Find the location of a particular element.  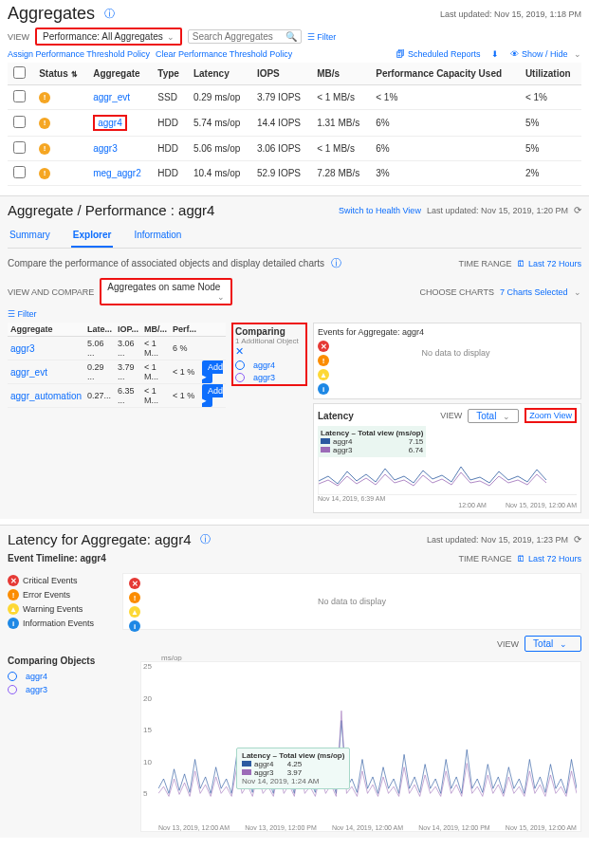

detail-last-updated: Last updated: Nov 15, 2019, 1:20 PM is located at coordinates (497, 211).